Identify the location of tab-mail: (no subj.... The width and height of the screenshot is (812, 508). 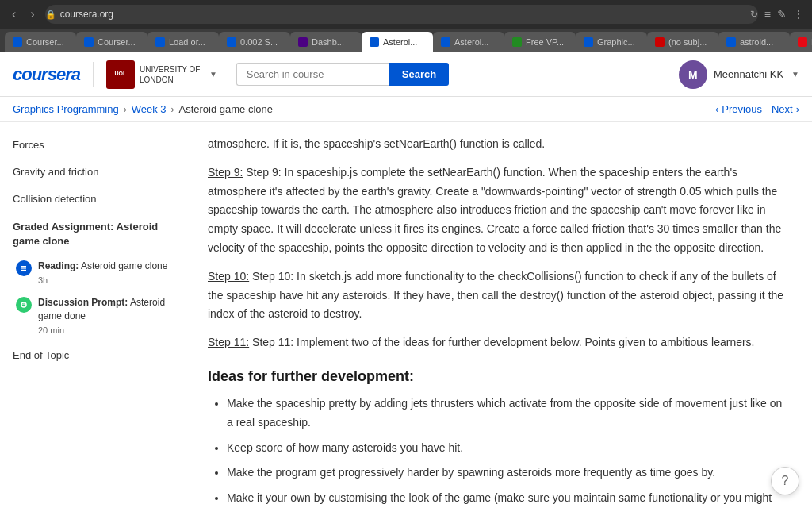
(683, 42).